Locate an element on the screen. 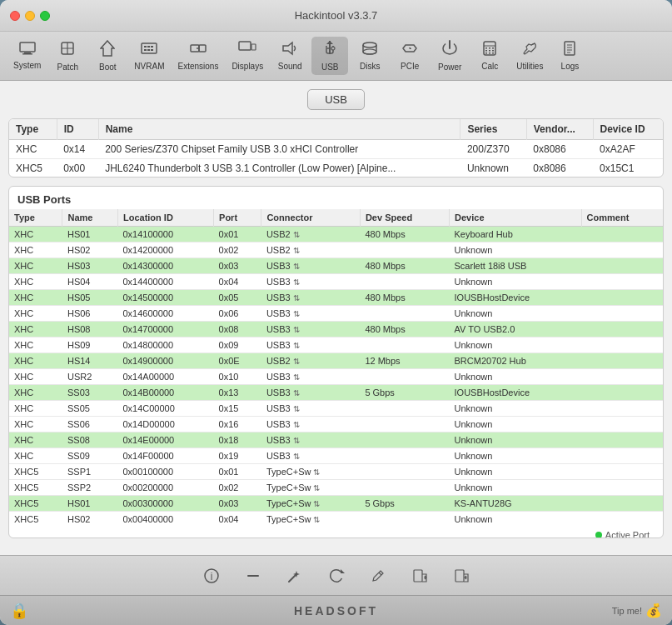  extensions-icon is located at coordinates (198, 50).